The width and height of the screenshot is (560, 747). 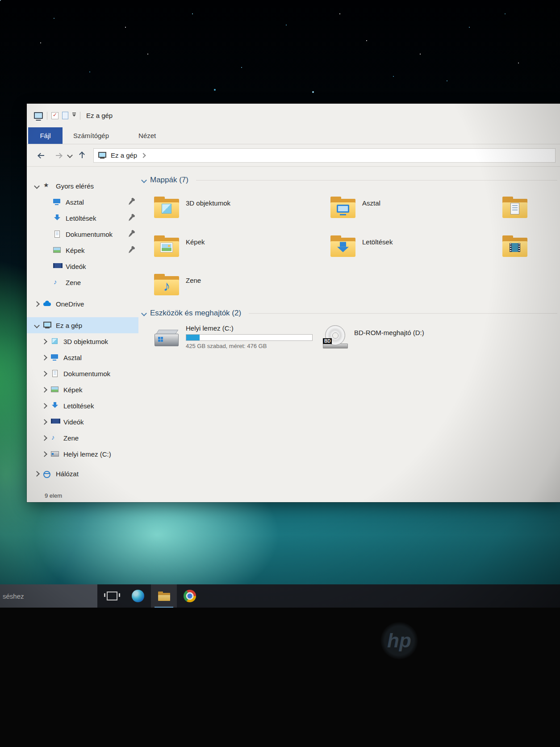 I want to click on pictures-icon, so click(x=57, y=250).